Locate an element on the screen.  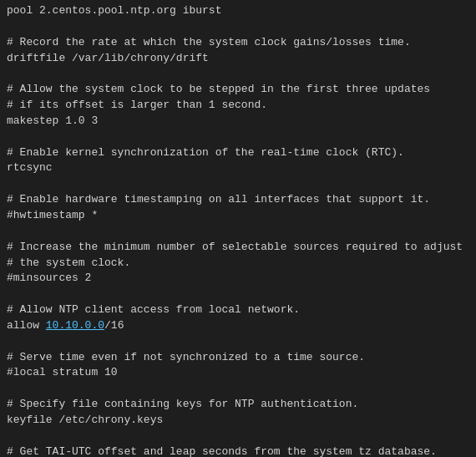
line-29: # Get TAI-UTC offset and leap seconds fr… is located at coordinates (238, 451).